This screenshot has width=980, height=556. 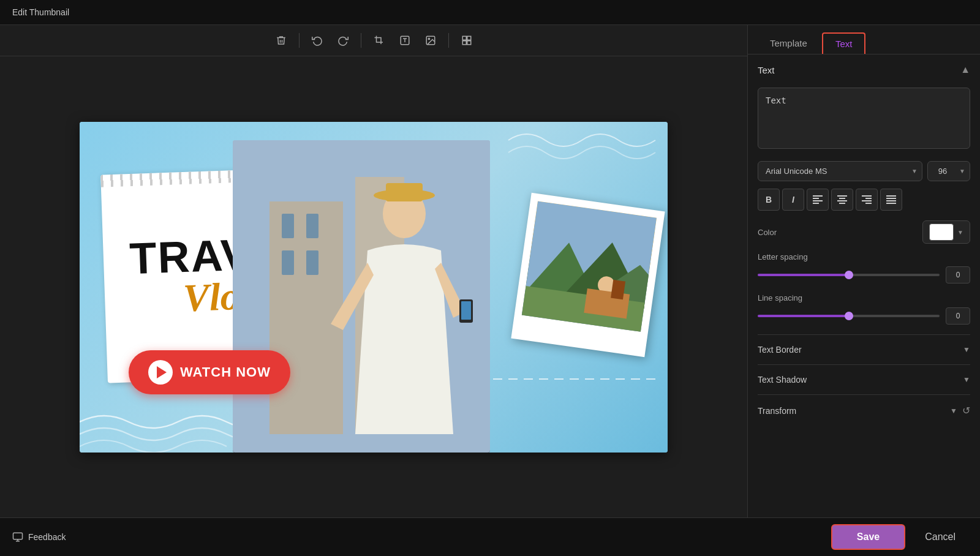 I want to click on feedback-icon, so click(x=18, y=537).